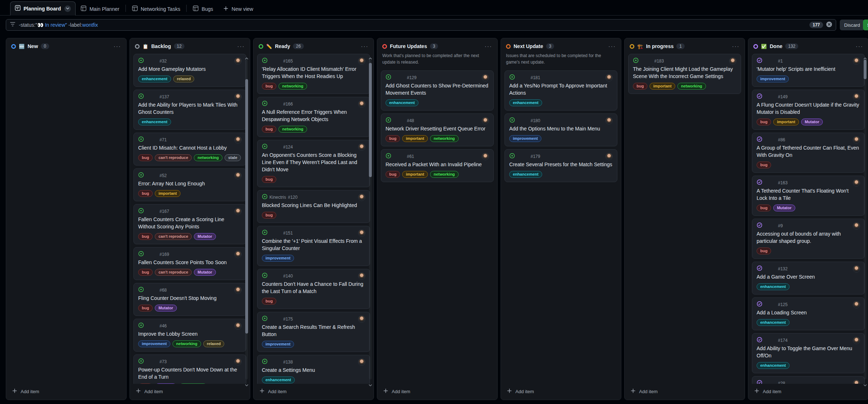 The width and height of the screenshot is (868, 404). I want to click on card: #125Add a Loading Screenenhancement, so click(808, 314).